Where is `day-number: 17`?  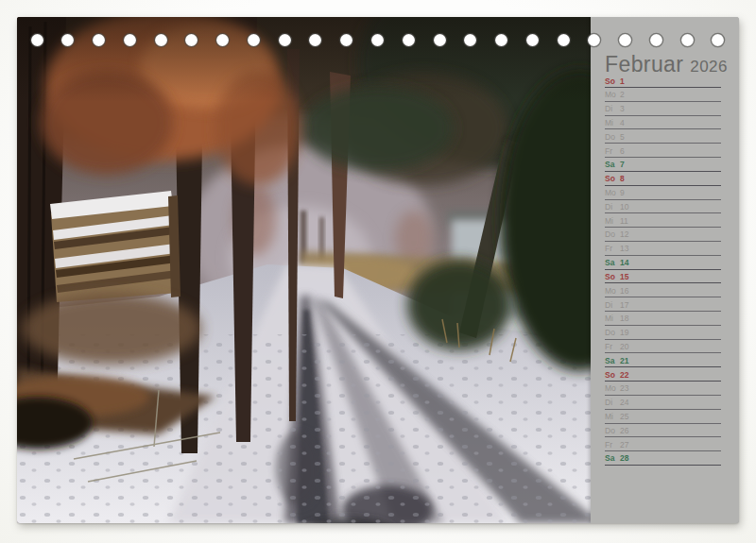
day-number: 17 is located at coordinates (624, 306).